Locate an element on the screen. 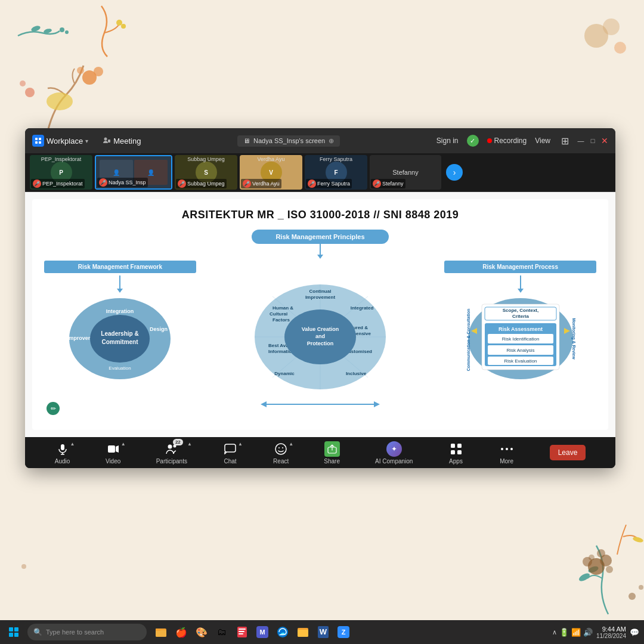 The height and width of the screenshot is (644, 644). chat-button: Chat ▲ is located at coordinates (230, 453).